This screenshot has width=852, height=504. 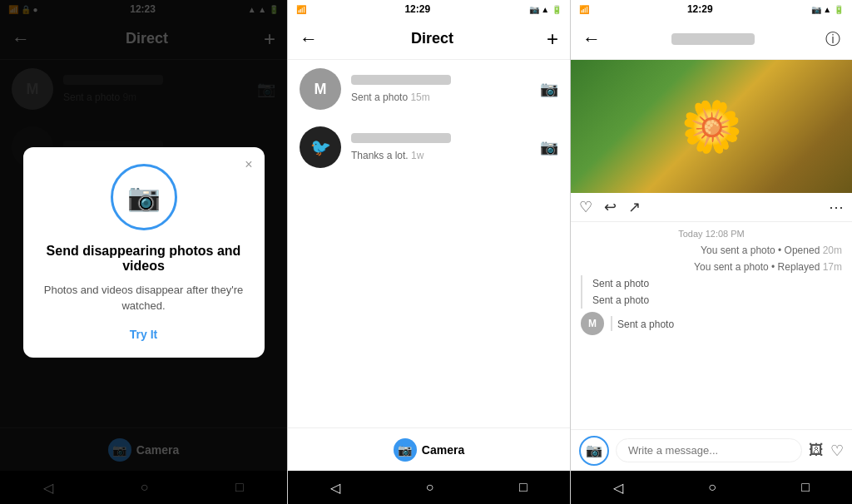 I want to click on android-nav-right: ◁ ○ □, so click(x=711, y=487).